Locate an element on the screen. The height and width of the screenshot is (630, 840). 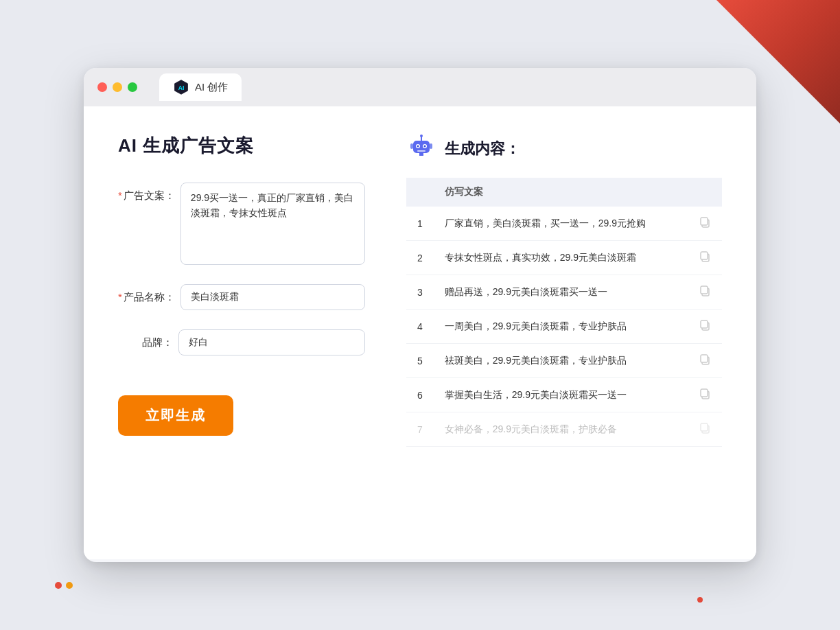
result-title: 生成内容： is located at coordinates (482, 149).